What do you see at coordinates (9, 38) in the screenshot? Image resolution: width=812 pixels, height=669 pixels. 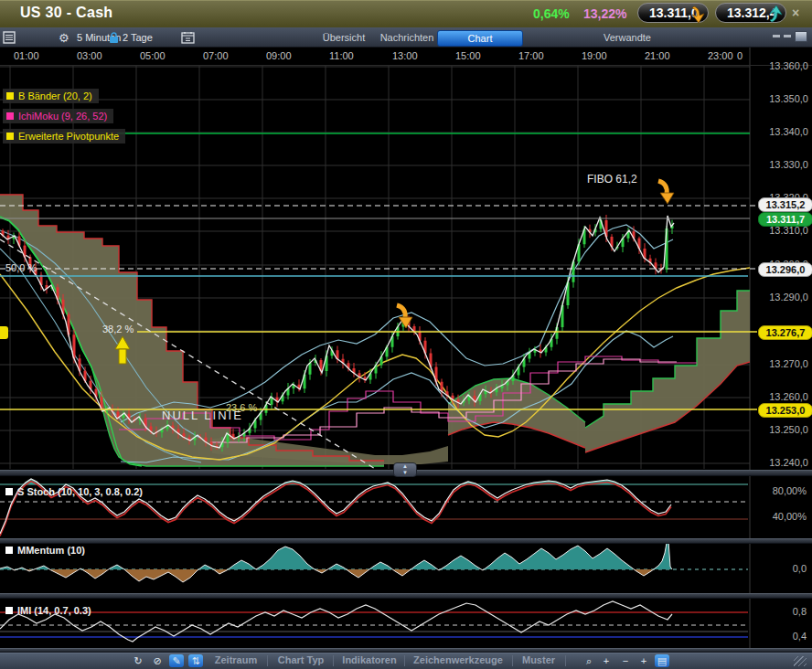 I see `list-icon` at bounding box center [9, 38].